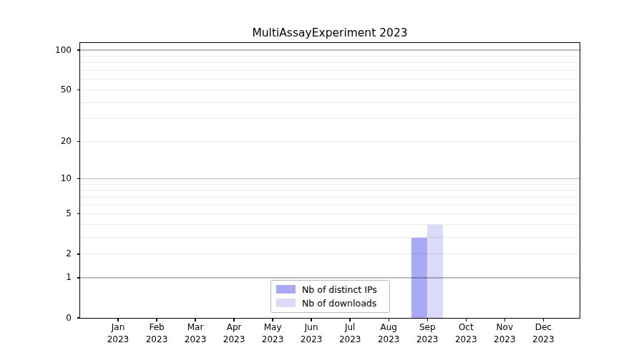 This screenshot has width=644, height=358. I want to click on y-tick-label: 5, so click(55, 213).